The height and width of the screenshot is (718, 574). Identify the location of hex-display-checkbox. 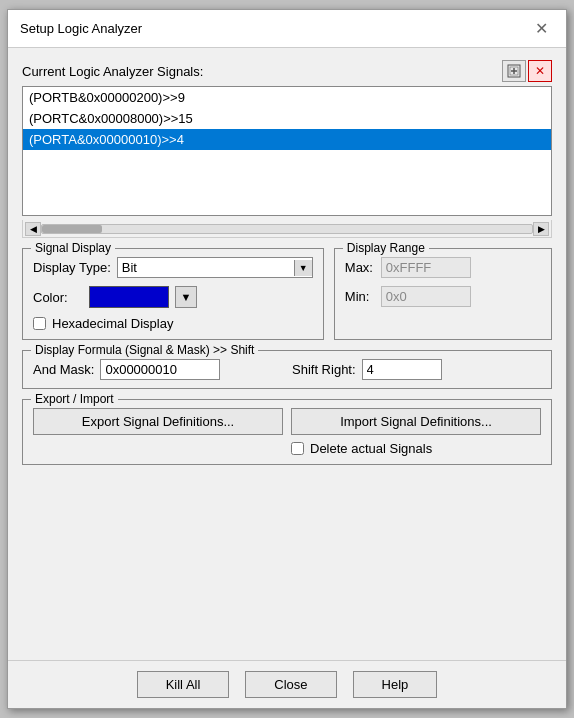
(40, 324).